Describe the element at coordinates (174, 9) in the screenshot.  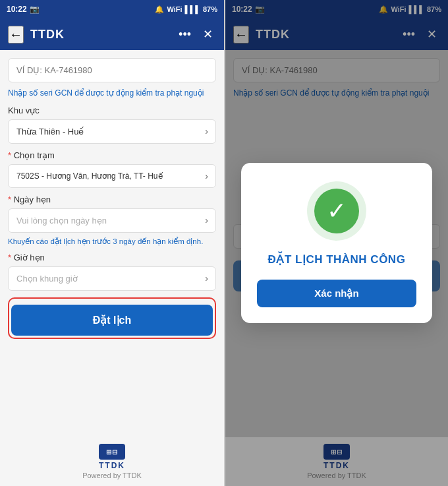
I see `wifi-icon: WiFi` at that location.